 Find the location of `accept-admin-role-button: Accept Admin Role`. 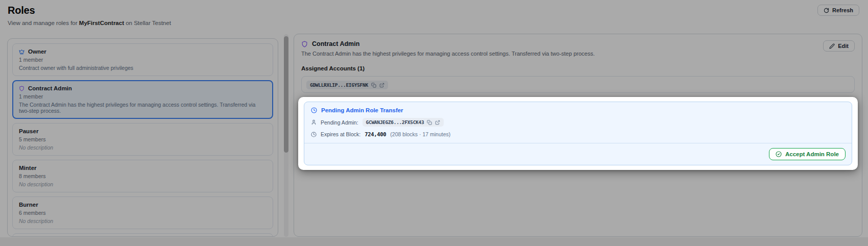

accept-admin-role-button: Accept Admin Role is located at coordinates (807, 154).